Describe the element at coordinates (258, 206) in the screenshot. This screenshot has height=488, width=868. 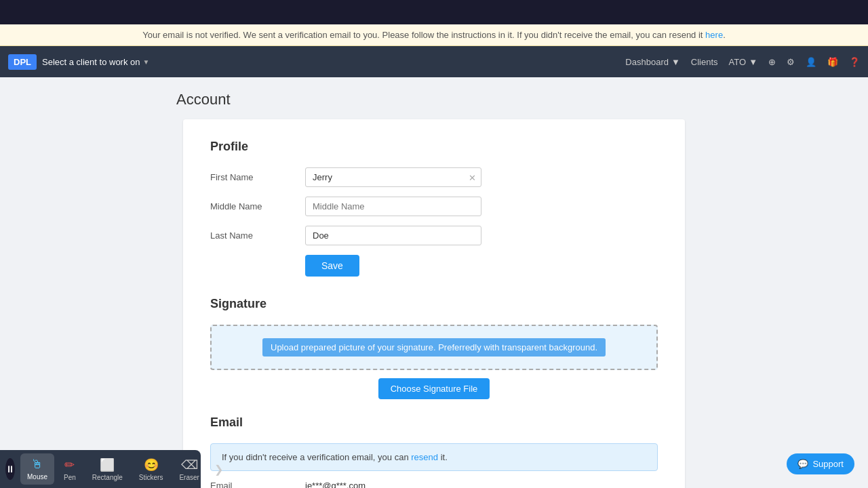
I see `middle-name-label: Middle Name` at that location.